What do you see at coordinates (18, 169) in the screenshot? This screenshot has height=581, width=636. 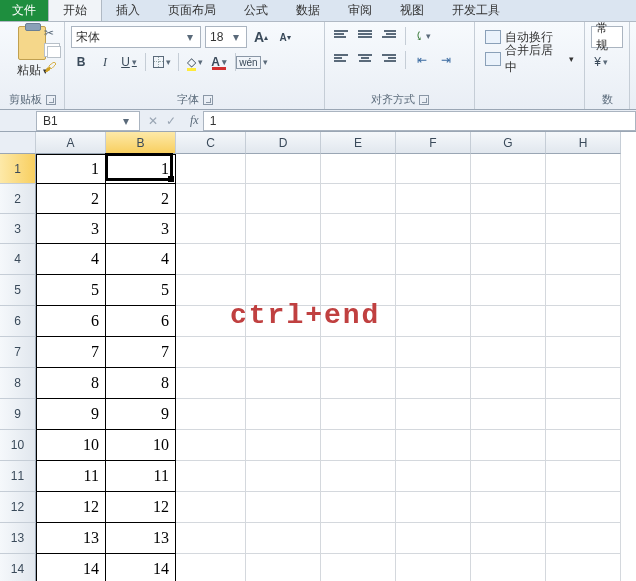 I see `row-header-1: 1` at bounding box center [18, 169].